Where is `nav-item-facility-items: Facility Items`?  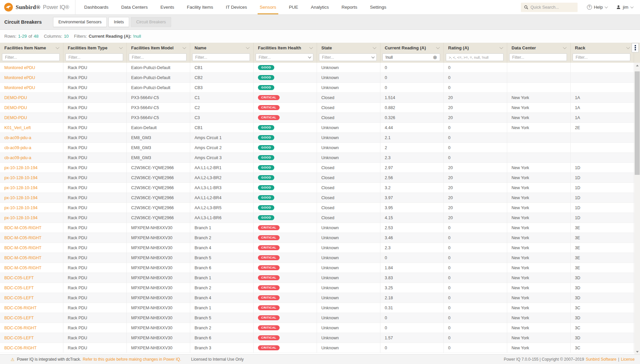
nav-item-facility-items: Facility Items is located at coordinates (200, 7).